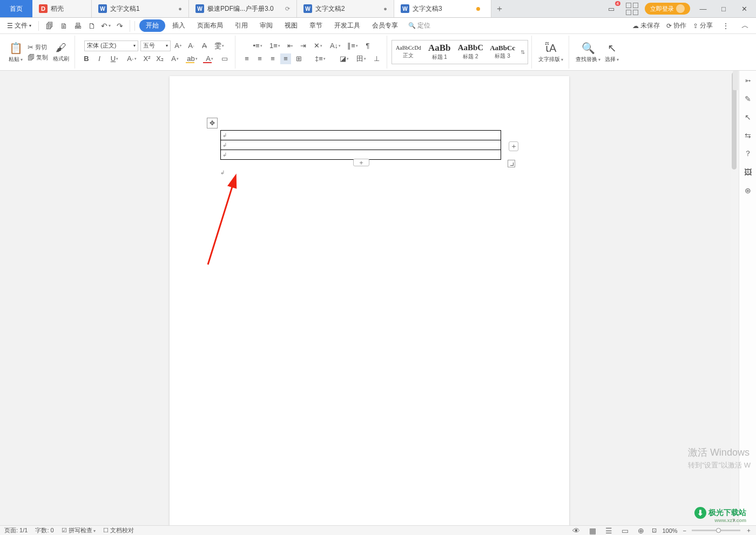  Describe the element at coordinates (219, 46) in the screenshot. I see `phonetic-guide-button: 雯` at that location.